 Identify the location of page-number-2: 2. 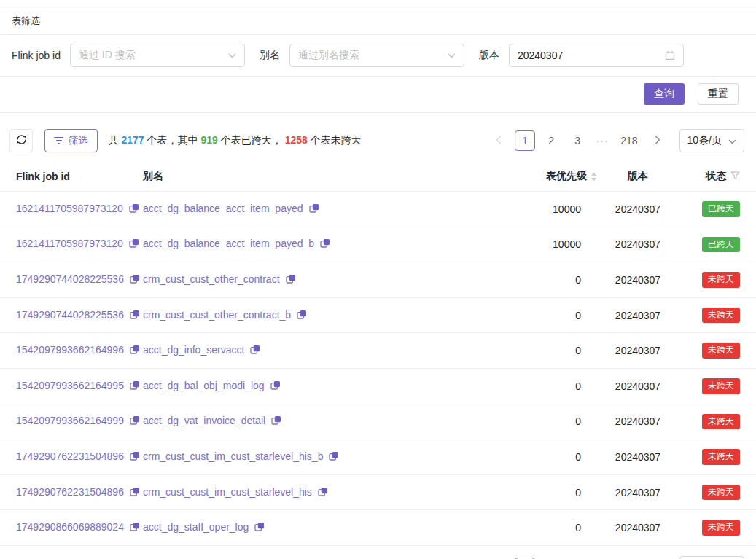
(551, 141).